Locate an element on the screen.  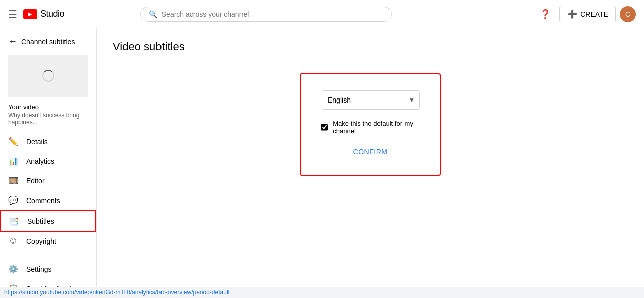
sidebar-item-subtitles-label: Subtitles is located at coordinates (41, 221).